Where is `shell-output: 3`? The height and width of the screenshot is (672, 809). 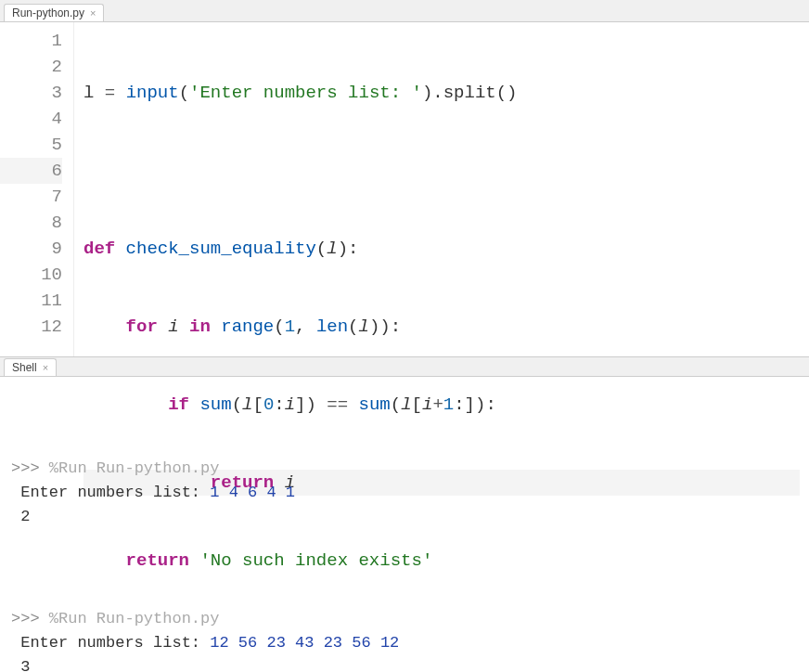 shell-output: 3 is located at coordinates (25, 665).